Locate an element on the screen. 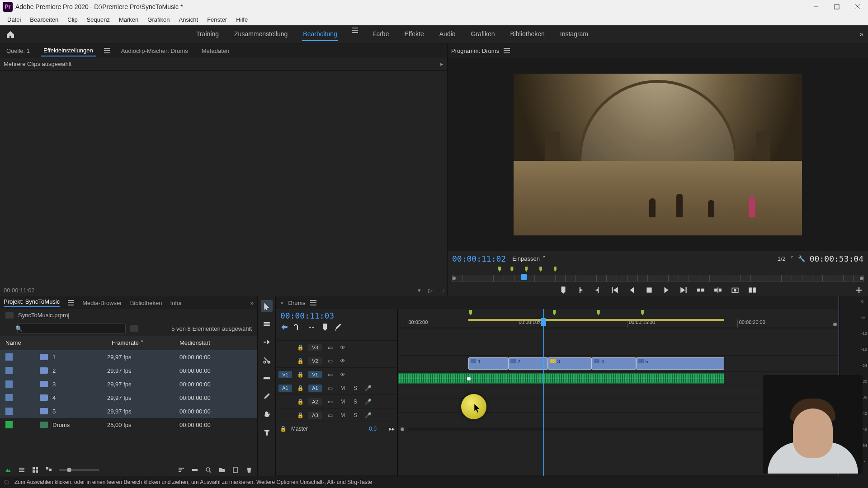 This screenshot has width=868, height=488. program-marker-strip is located at coordinates (658, 269).